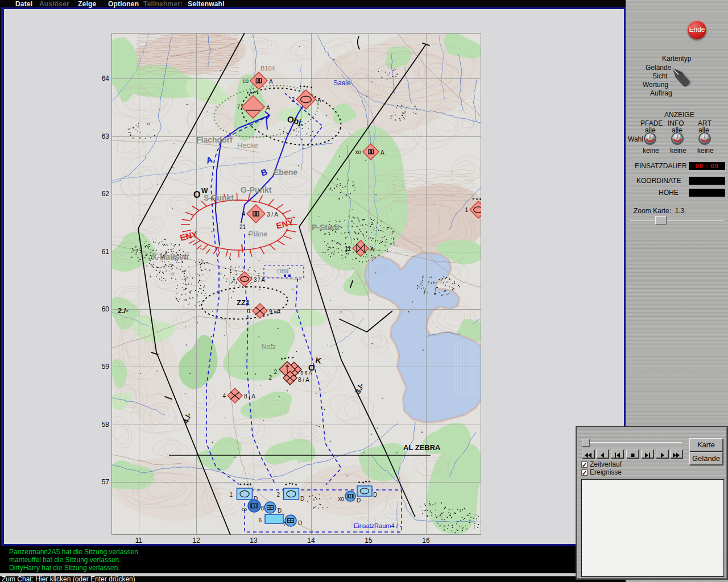 The image size is (728, 582). What do you see at coordinates (123, 310) in the screenshot?
I see `svg-text: 2./-` at bounding box center [123, 310].